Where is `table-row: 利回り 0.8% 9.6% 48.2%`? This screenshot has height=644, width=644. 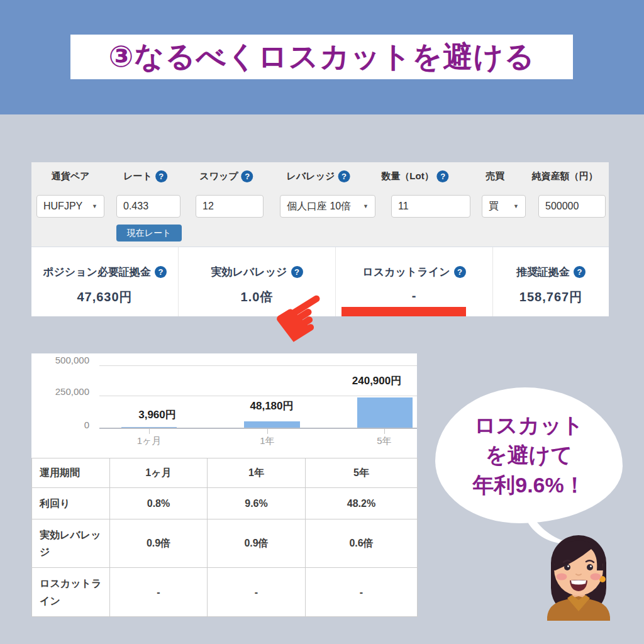 table-row: 利回り 0.8% 9.6% 48.2% is located at coordinates (225, 504).